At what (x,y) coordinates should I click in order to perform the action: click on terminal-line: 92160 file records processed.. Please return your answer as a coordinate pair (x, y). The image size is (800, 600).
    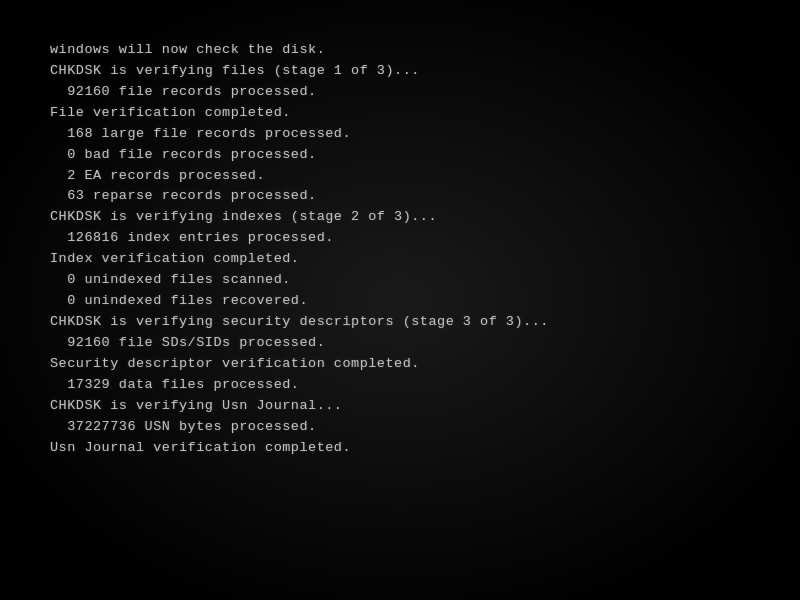
    Looking at the image, I should click on (300, 92).